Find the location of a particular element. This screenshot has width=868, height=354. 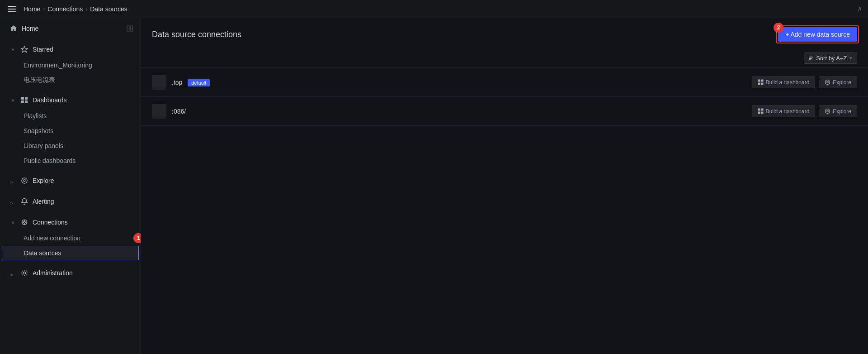

sidebar-item-voltage: 电压电流表 is located at coordinates (71, 80).